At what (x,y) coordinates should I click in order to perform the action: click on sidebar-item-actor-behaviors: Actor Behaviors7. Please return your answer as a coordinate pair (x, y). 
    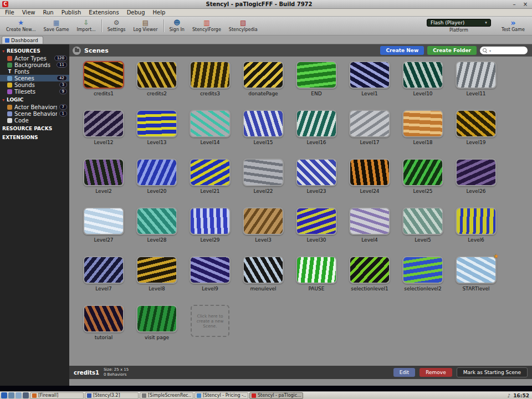
    Looking at the image, I should click on (34, 107).